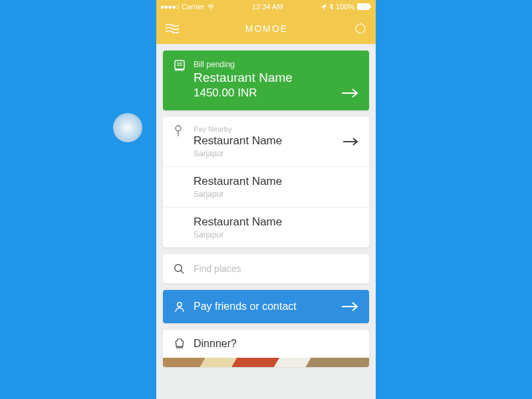  Describe the element at coordinates (345, 7) in the screenshot. I see `battery-pct: 100%` at that location.